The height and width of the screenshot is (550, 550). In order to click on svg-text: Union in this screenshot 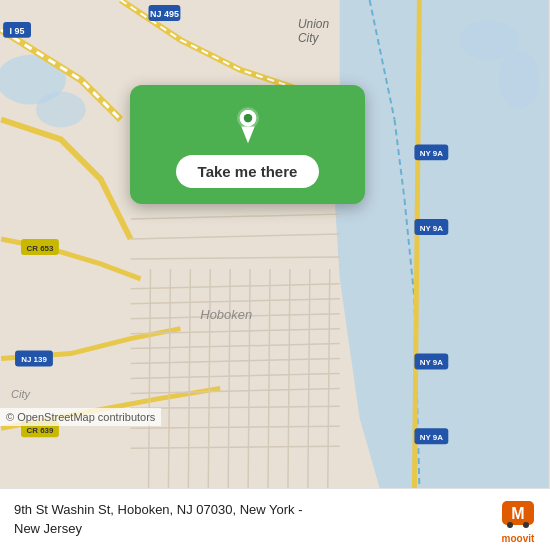, I will do `click(314, 24)`.